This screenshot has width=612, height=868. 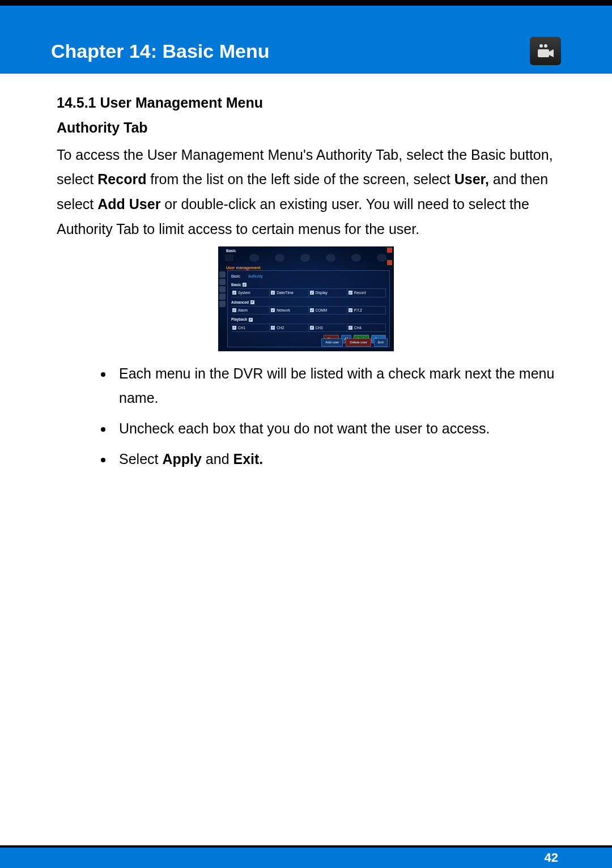 I want to click on perm-comm: ✓COMM, so click(x=328, y=310).